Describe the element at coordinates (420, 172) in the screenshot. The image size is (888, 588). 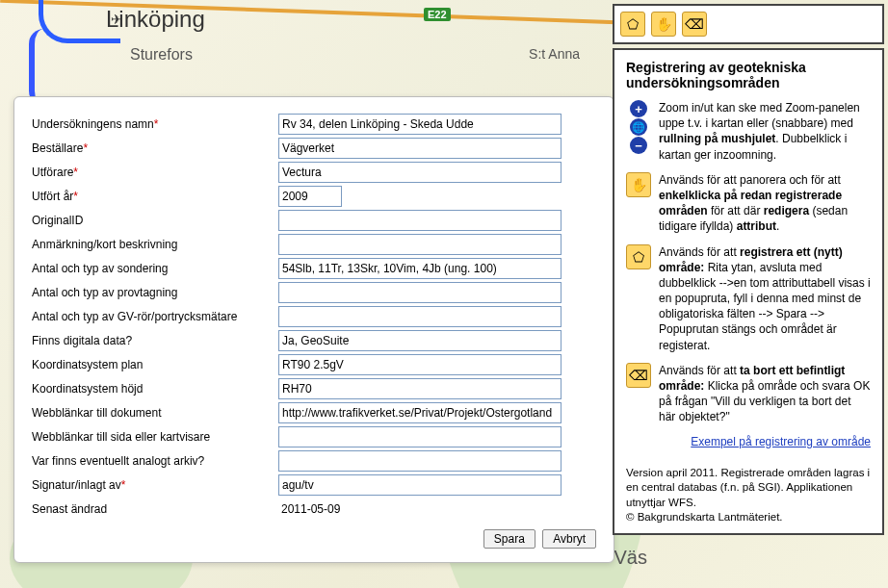
I see `field-input-performer` at that location.